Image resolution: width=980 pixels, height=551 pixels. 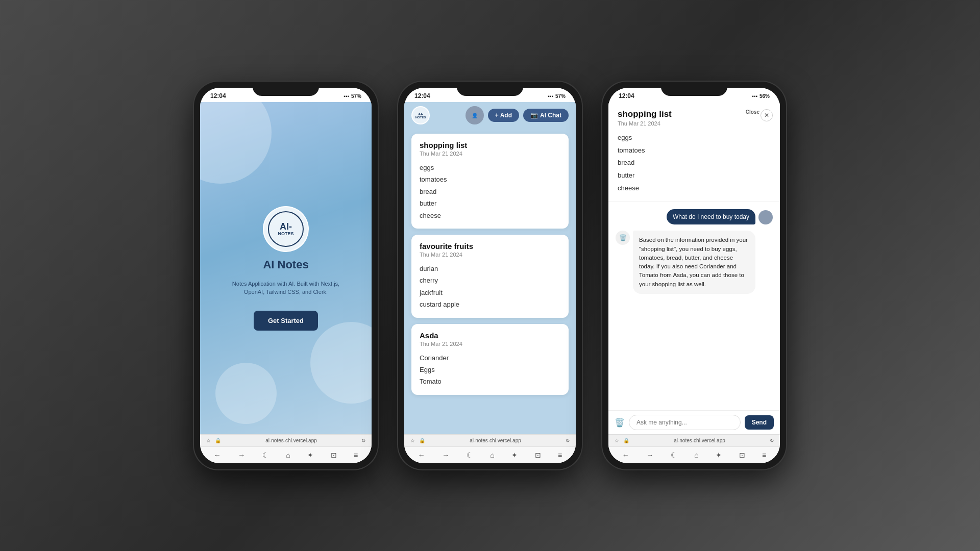 I want to click on add-button: + Add, so click(x=503, y=115).